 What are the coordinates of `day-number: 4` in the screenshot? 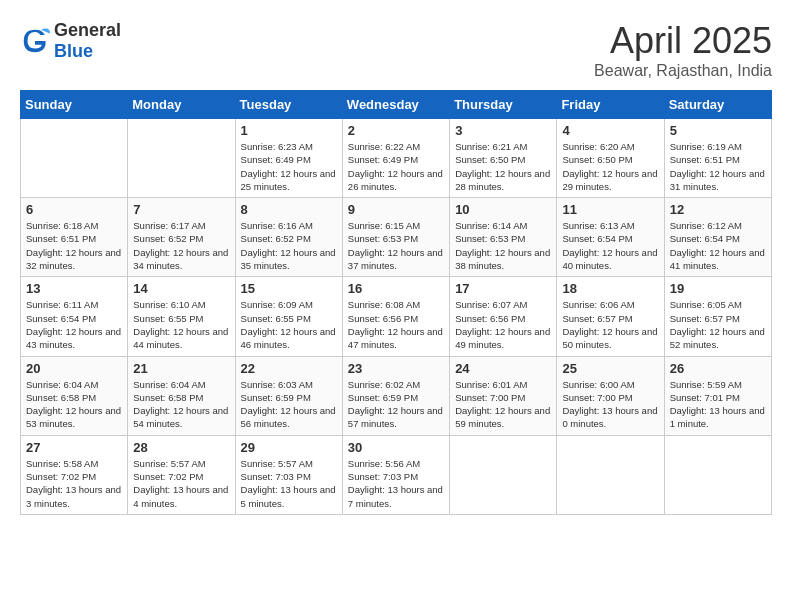 It's located at (610, 130).